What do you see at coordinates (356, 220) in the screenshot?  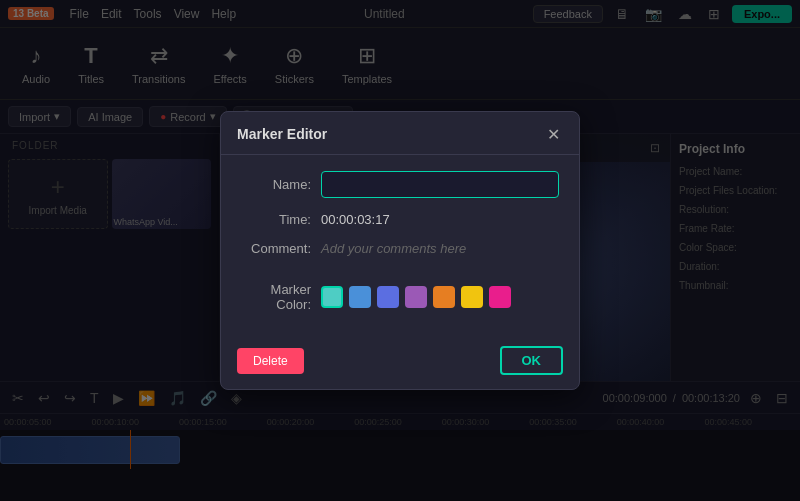 I see `time-value: 00:00:03:17` at bounding box center [356, 220].